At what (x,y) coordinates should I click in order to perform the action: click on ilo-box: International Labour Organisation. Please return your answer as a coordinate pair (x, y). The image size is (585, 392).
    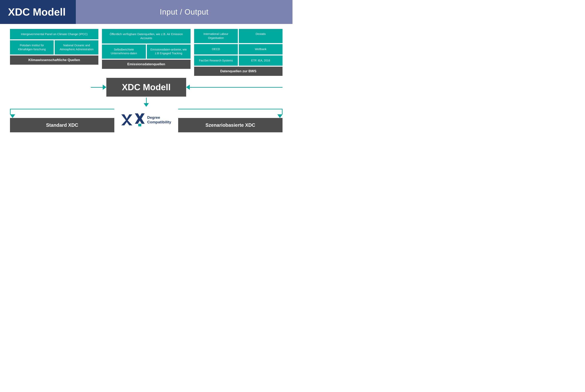
    Looking at the image, I should click on (216, 36).